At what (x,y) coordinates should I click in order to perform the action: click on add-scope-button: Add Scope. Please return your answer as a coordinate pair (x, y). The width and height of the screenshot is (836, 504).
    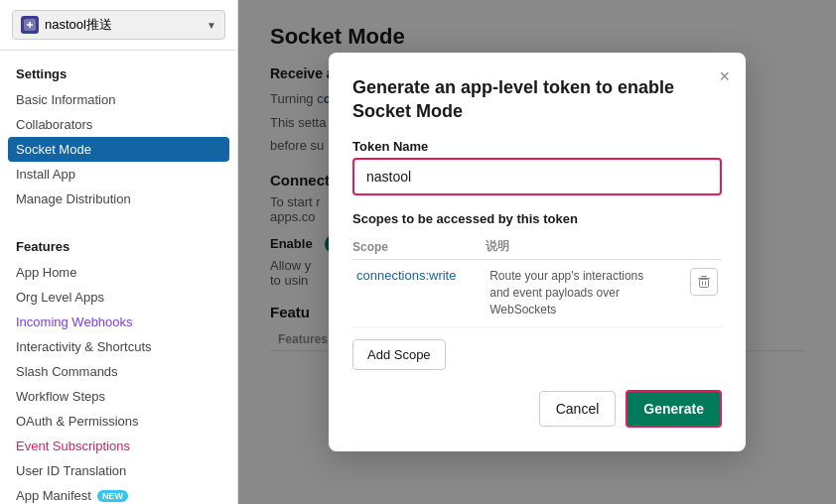
    Looking at the image, I should click on (399, 355).